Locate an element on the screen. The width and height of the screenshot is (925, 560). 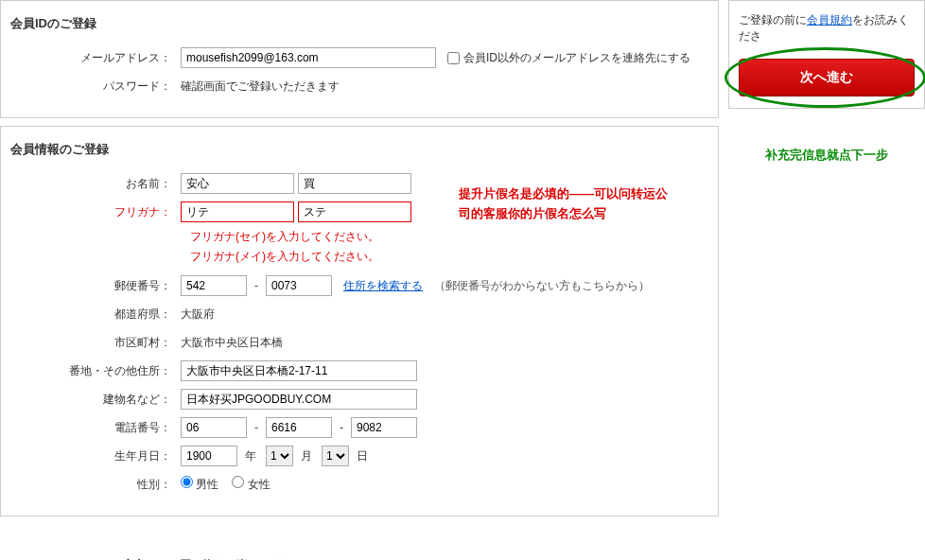
address-search-link: 住所を検索する is located at coordinates (383, 286).